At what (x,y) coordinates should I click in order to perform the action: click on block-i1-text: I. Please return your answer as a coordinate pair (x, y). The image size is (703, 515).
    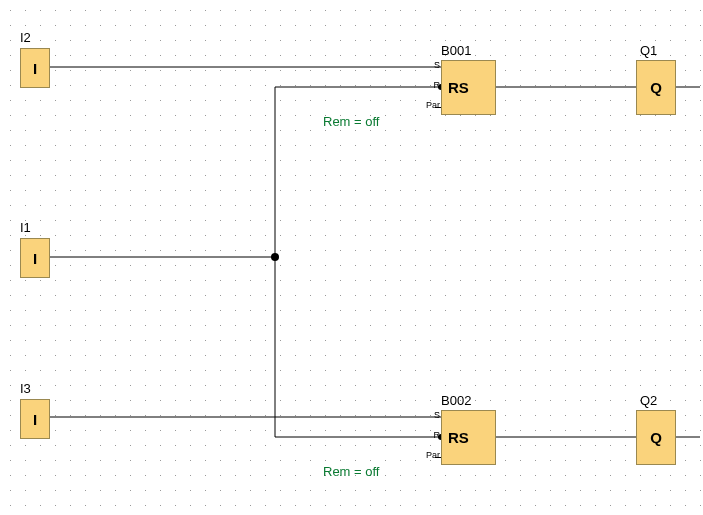
    Looking at the image, I should click on (35, 258).